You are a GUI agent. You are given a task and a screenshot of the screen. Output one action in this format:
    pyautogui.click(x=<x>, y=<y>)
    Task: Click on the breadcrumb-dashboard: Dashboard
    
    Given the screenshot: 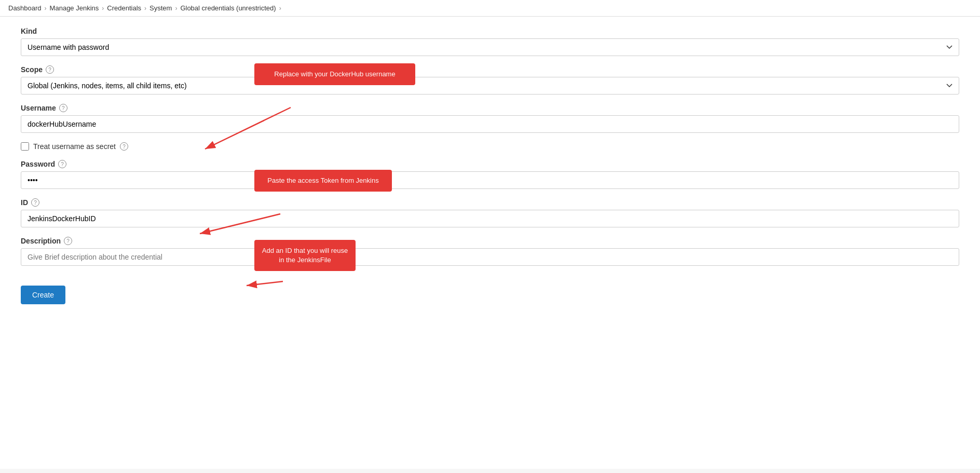 What is the action you would take?
    pyautogui.click(x=25, y=8)
    